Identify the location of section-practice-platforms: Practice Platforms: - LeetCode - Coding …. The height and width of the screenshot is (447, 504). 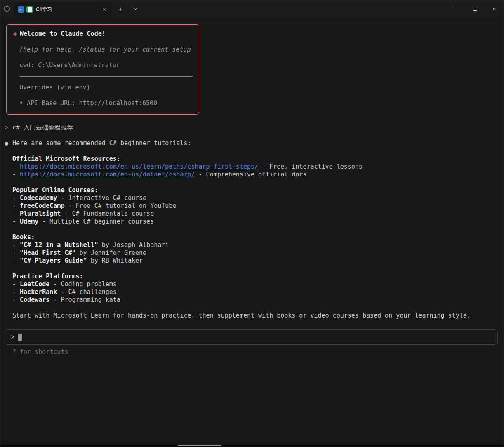
(251, 288).